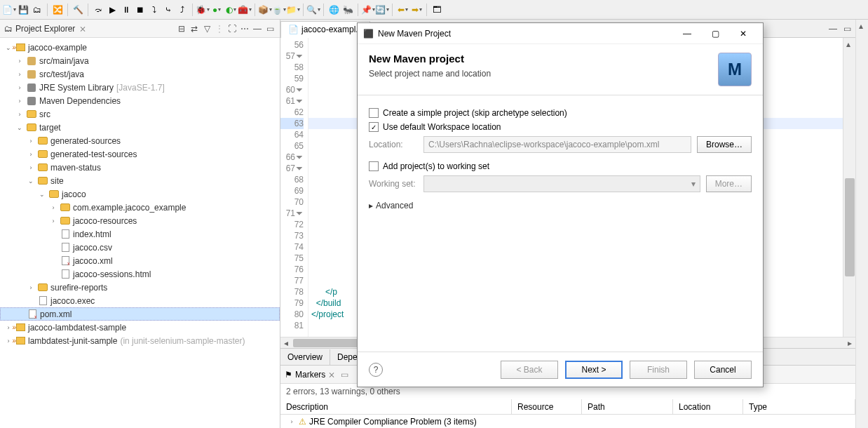 The image size is (868, 428). I want to click on pause-icon: ⏸, so click(126, 10).